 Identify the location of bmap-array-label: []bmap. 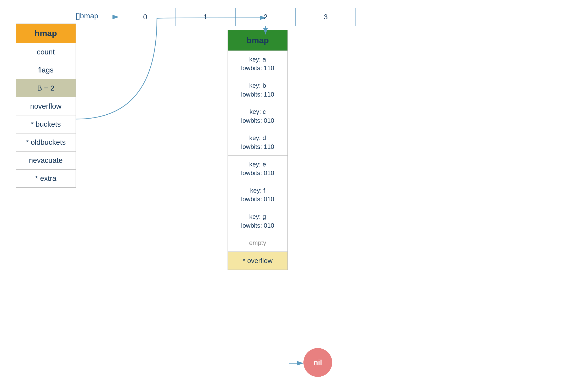
(87, 16).